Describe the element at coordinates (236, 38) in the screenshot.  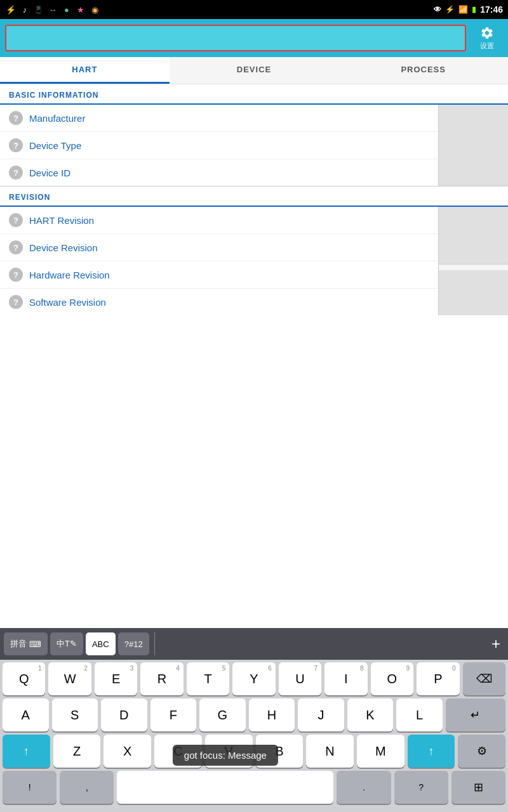
I see `header-search-input` at that location.